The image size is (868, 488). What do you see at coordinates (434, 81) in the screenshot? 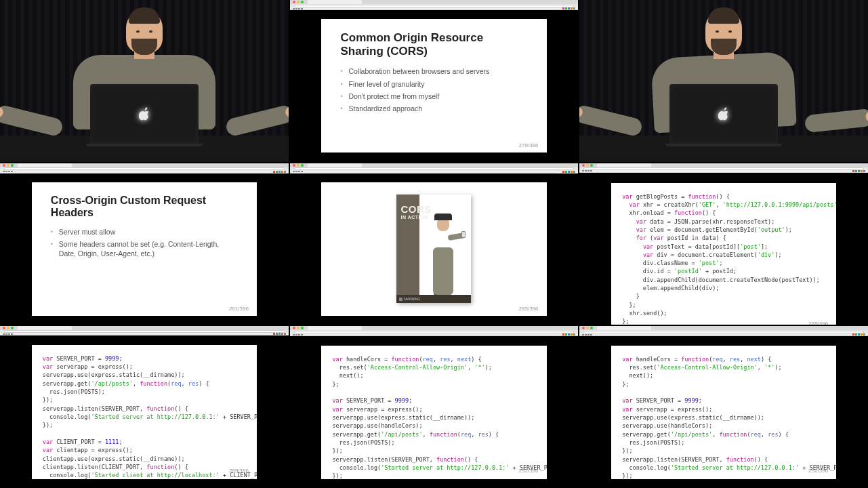
I see `thumb-slide-cors: Common Origin Resource Sharing (CORS) Co…` at bounding box center [434, 81].